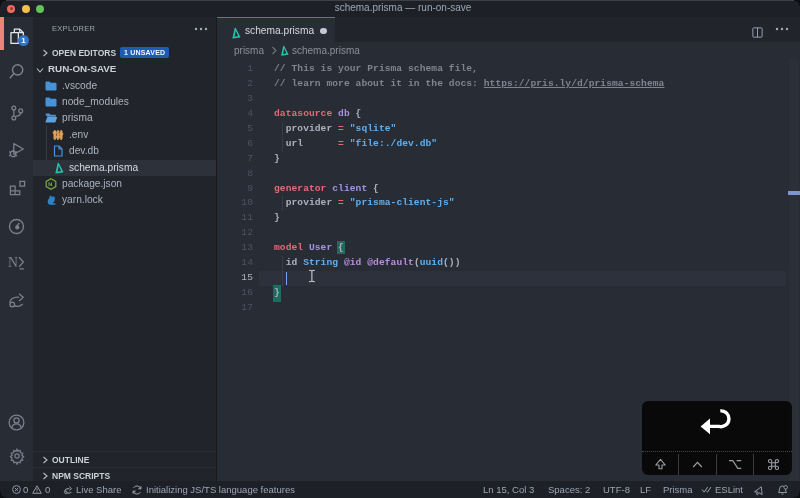  Describe the element at coordinates (13, 262) in the screenshot. I see `svg-text: N` at that location.